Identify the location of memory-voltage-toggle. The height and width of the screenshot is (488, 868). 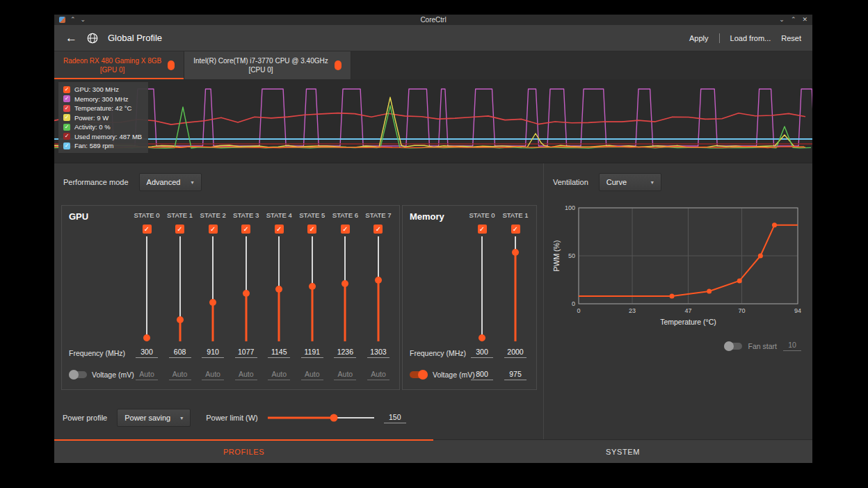
(419, 375).